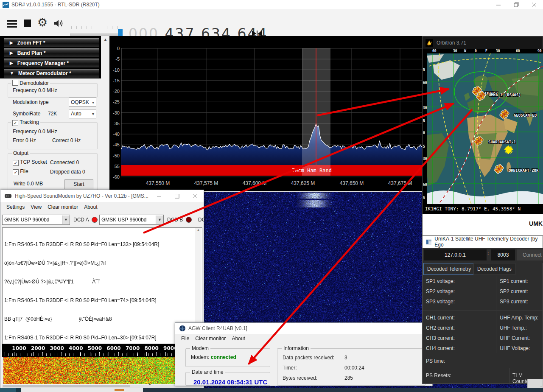  Describe the element at coordinates (96, 35) in the screenshot. I see `volume-slider-track` at that location.